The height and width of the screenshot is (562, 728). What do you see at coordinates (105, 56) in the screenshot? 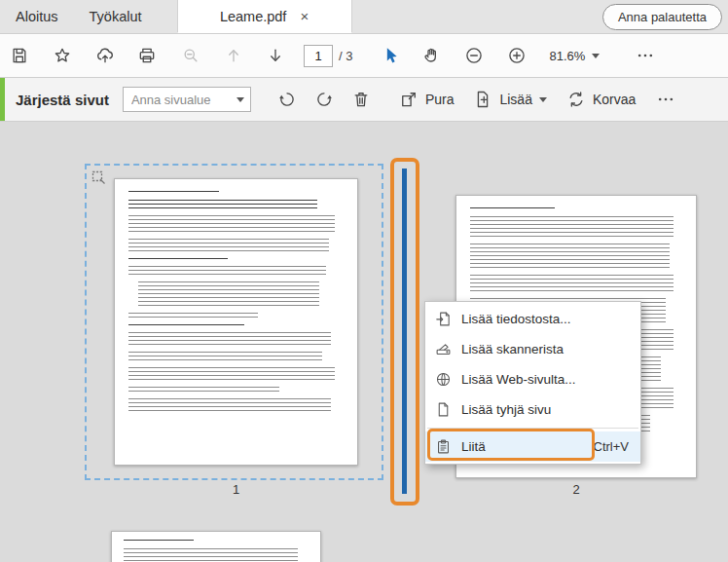
I see `share-button` at bounding box center [105, 56].